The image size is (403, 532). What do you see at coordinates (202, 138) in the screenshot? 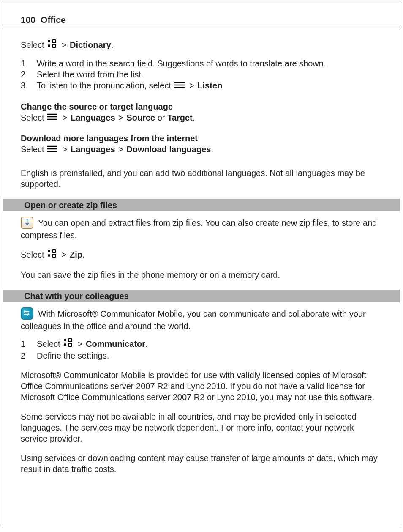
I see `download-languages-heading: Download more languages from the interne…` at bounding box center [202, 138].